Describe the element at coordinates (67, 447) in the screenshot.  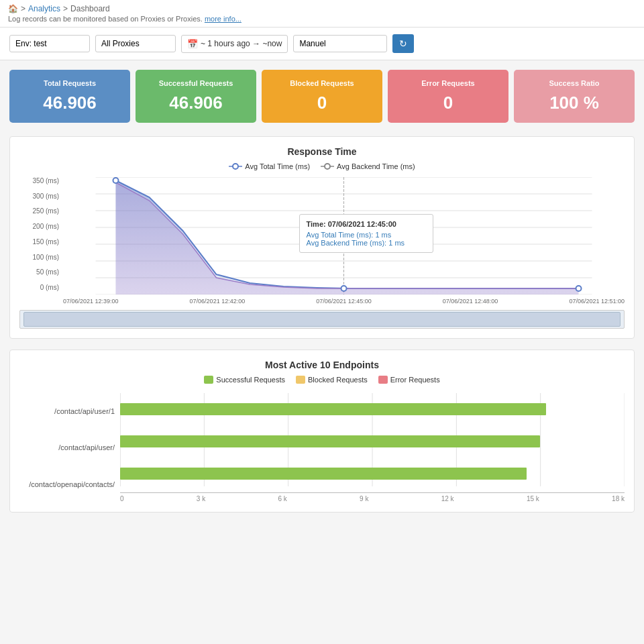
I see `bar-label-2: /contact/api/user/` at that location.